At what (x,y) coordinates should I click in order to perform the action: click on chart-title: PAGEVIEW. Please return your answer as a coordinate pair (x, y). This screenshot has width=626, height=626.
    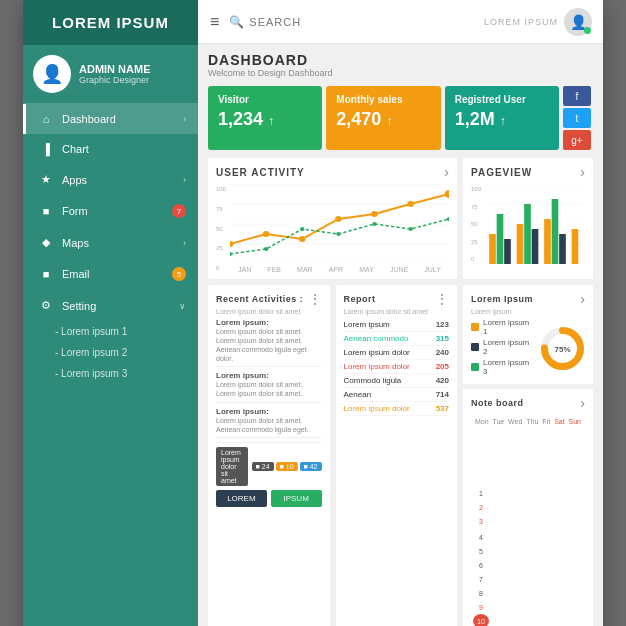
    Looking at the image, I should click on (502, 172).